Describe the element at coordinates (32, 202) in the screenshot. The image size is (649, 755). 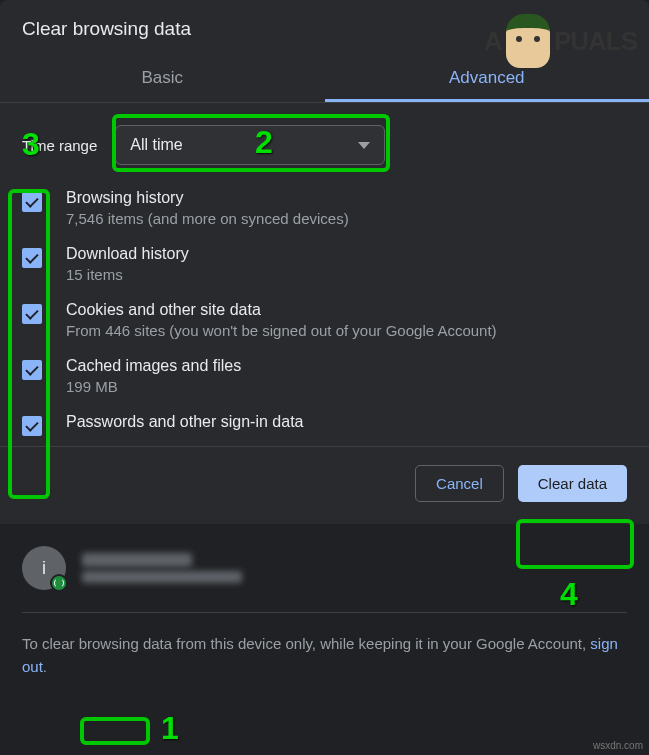
I see `checkbox-browsing-history` at that location.